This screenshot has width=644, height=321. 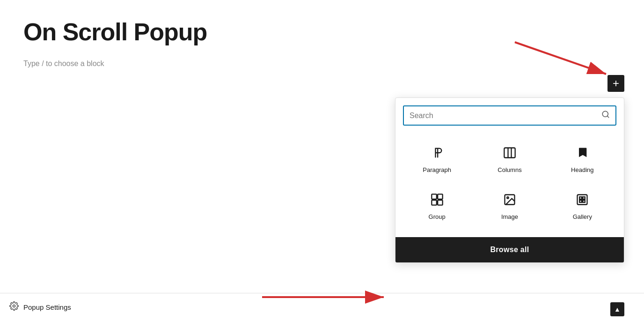 I want to click on group-icon, so click(x=437, y=201).